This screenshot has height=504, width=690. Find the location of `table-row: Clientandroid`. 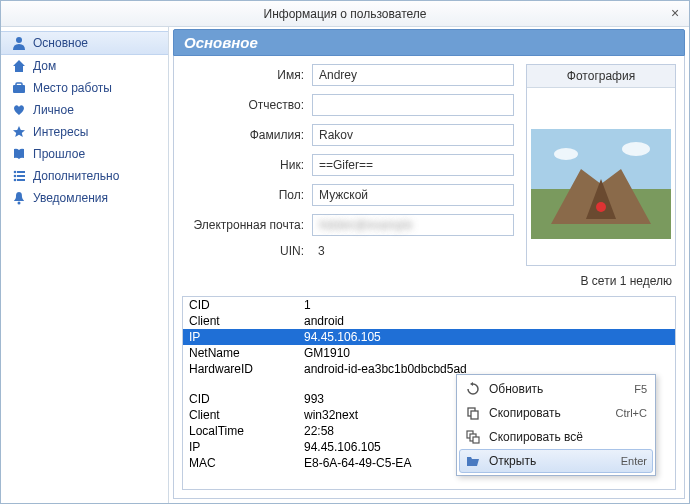

table-row: Clientandroid is located at coordinates (429, 321).